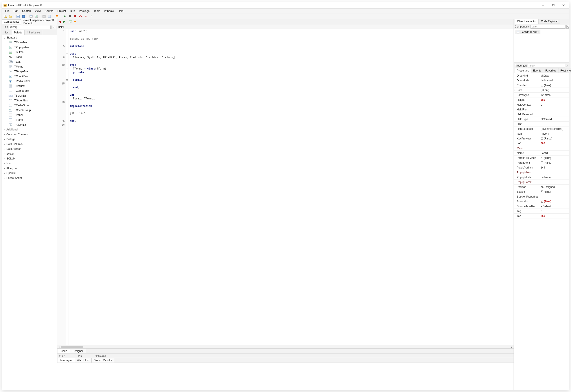  Describe the element at coordinates (64, 351) in the screenshot. I see `bottom-tab-code: Code` at that location.